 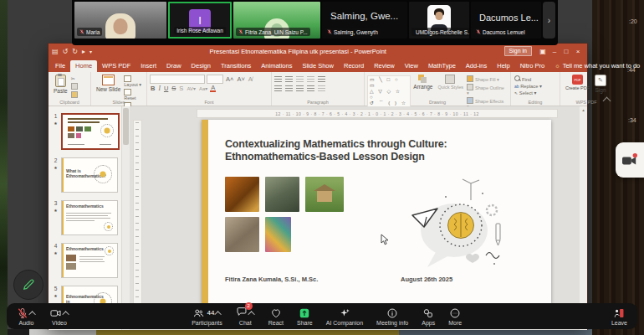 What do you see at coordinates (299, 89) in the screenshot?
I see `align-right-icon` at bounding box center [299, 89].